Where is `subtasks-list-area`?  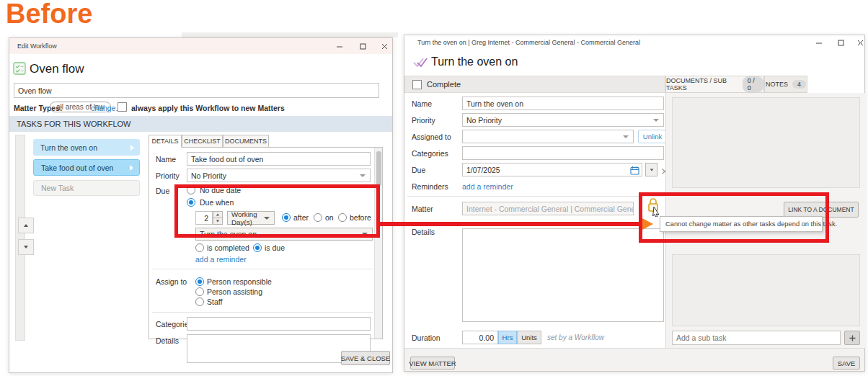 subtasks-list-area is located at coordinates (766, 290).